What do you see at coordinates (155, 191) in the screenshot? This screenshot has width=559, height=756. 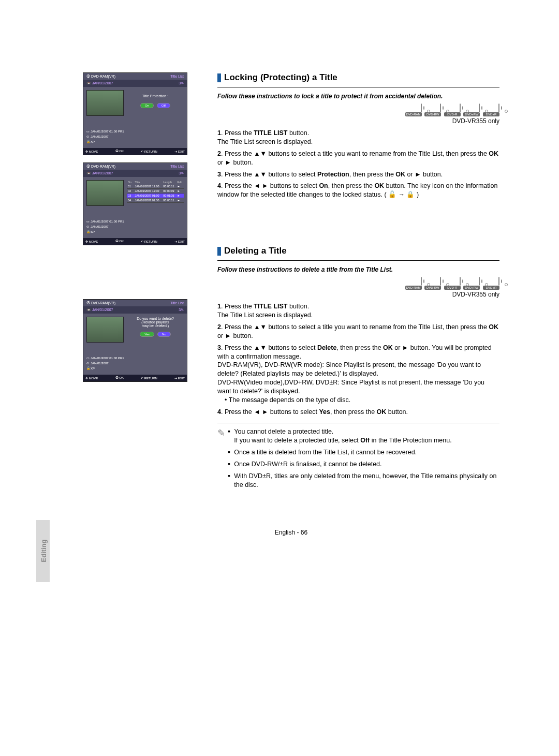 I see `table-row: 02JAN/01/2007 12:3000:00:09►` at bounding box center [155, 191].